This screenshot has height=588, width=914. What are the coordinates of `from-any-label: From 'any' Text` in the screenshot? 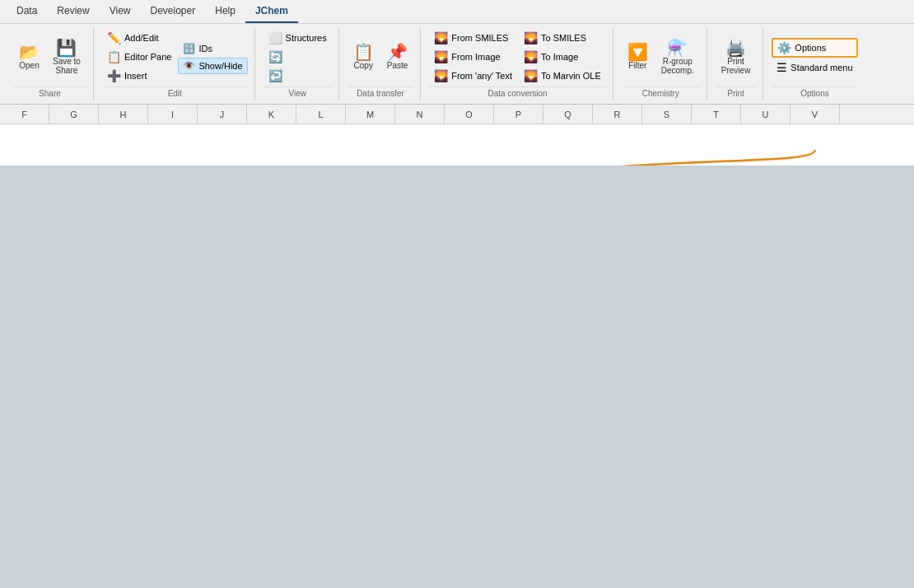 It's located at (482, 76).